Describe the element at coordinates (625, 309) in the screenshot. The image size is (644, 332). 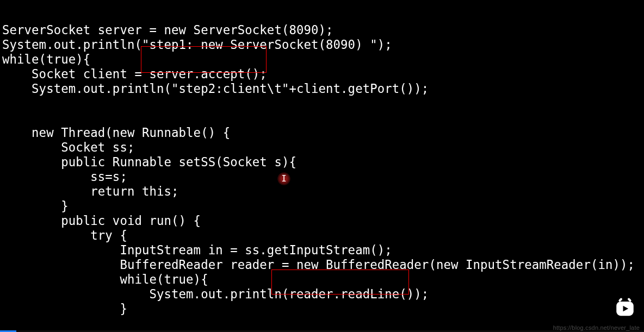
I see `video-play-icon` at that location.